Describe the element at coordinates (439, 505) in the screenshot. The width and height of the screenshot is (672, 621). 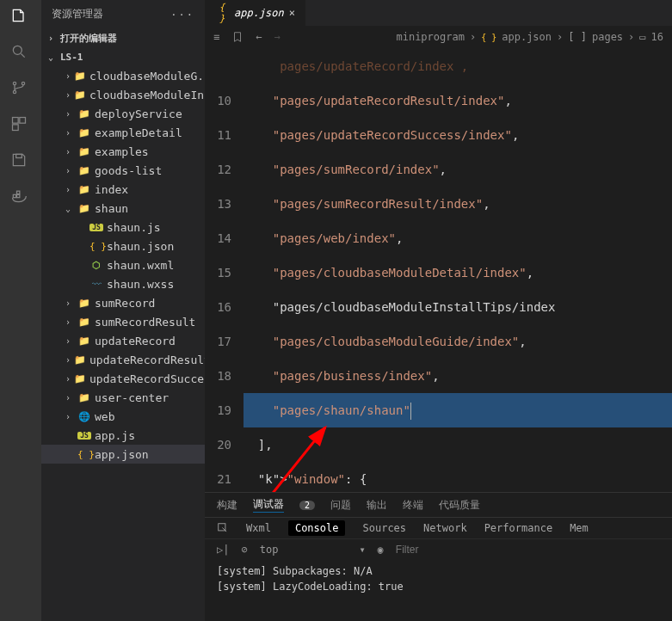
I see `panel-tabs: 构建 调试器 2 问题 输出 终端 代码质量` at that location.